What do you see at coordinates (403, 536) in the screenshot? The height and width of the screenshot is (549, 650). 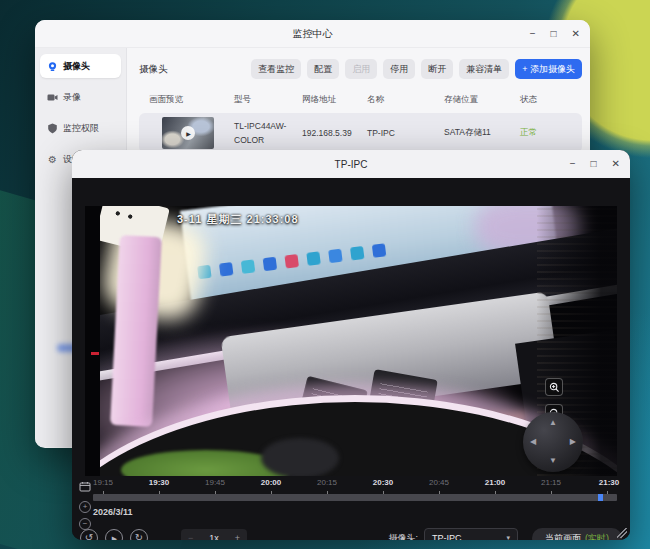 I see `camera-select-label: 摄像头:` at bounding box center [403, 536].